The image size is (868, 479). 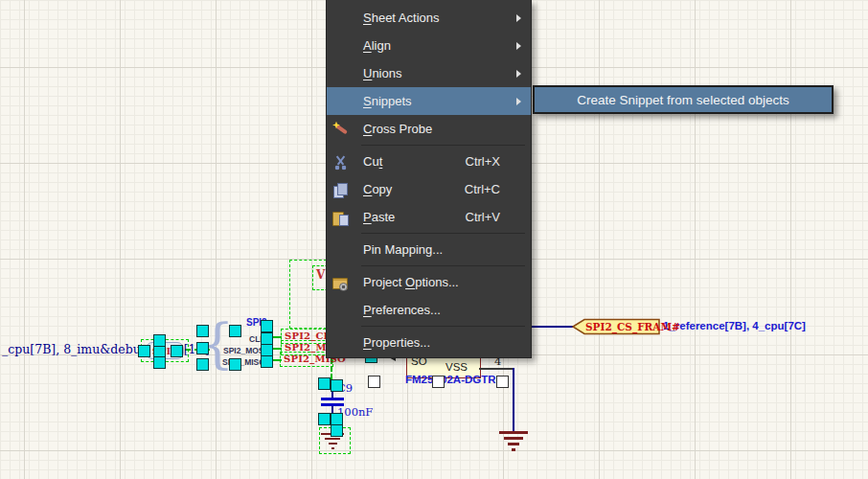 What do you see at coordinates (429, 161) in the screenshot?
I see `menu-item-cut: CutCtrl+X` at bounding box center [429, 161].